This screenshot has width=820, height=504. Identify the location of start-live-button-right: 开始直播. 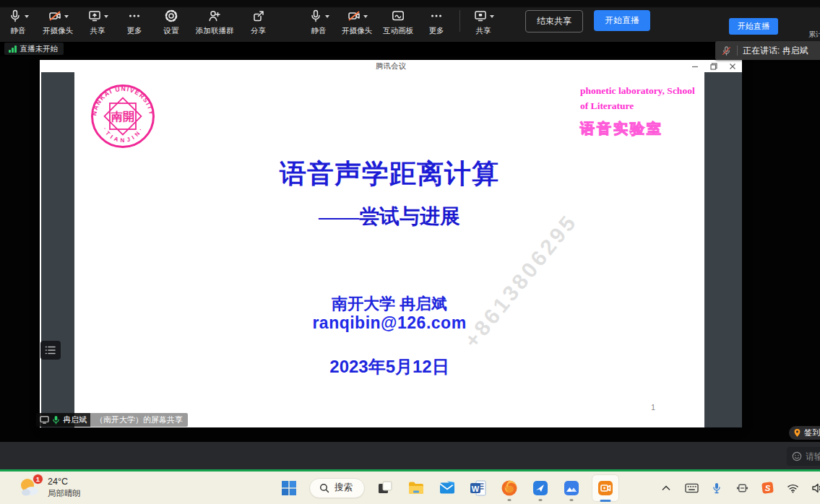
(754, 26).